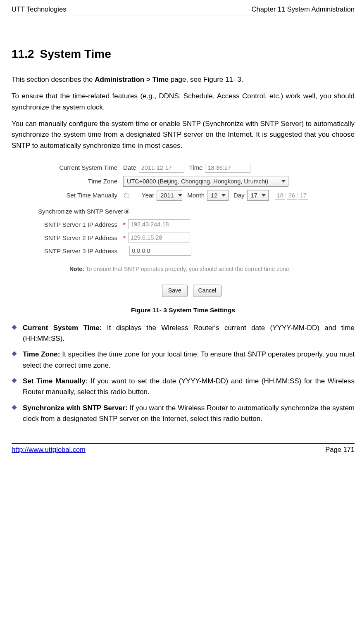 This screenshot has width=362, height=644. I want to click on list-item: Time Zone: It specifies the time zone fo…, so click(183, 360).